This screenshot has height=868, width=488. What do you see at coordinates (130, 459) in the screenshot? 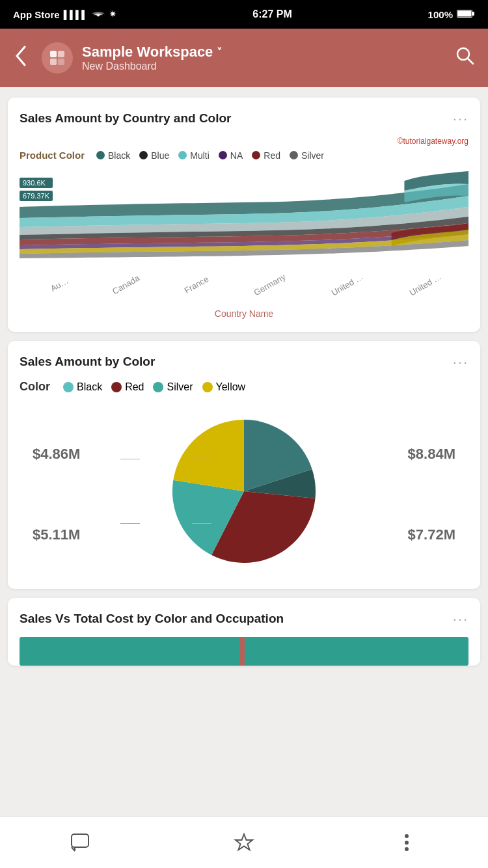
I see `pie-leader-tl` at bounding box center [130, 459].